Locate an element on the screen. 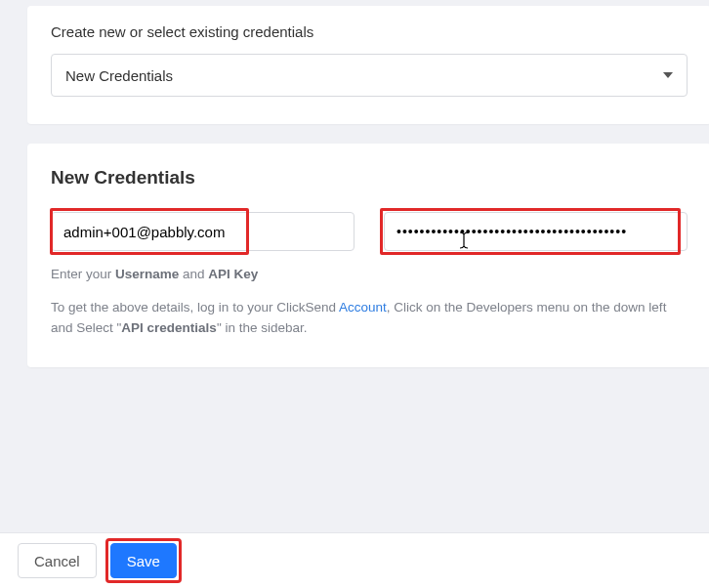  credentials-dropdown: New Credentials is located at coordinates (369, 75).